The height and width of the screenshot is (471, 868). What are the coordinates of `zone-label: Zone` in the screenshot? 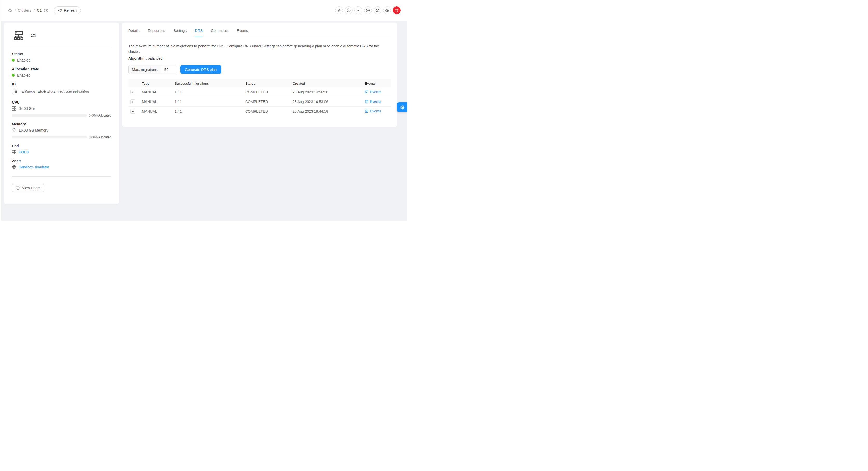 It's located at (61, 161).